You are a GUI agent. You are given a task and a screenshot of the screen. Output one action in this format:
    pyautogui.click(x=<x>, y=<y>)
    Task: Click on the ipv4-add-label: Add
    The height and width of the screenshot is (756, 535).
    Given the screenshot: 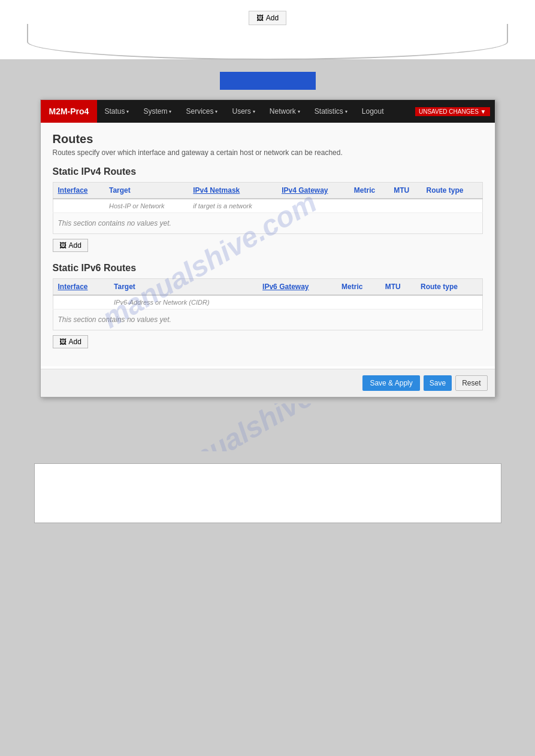 What is the action you would take?
    pyautogui.click(x=75, y=245)
    